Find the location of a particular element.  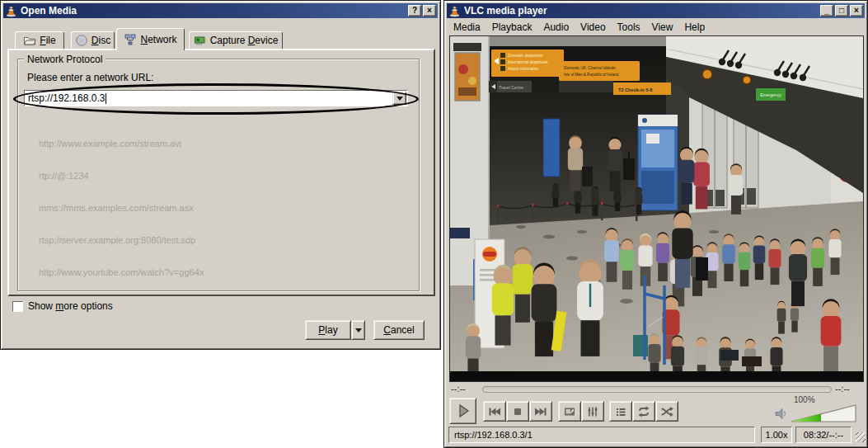

tab-network: Network is located at coordinates (150, 40).